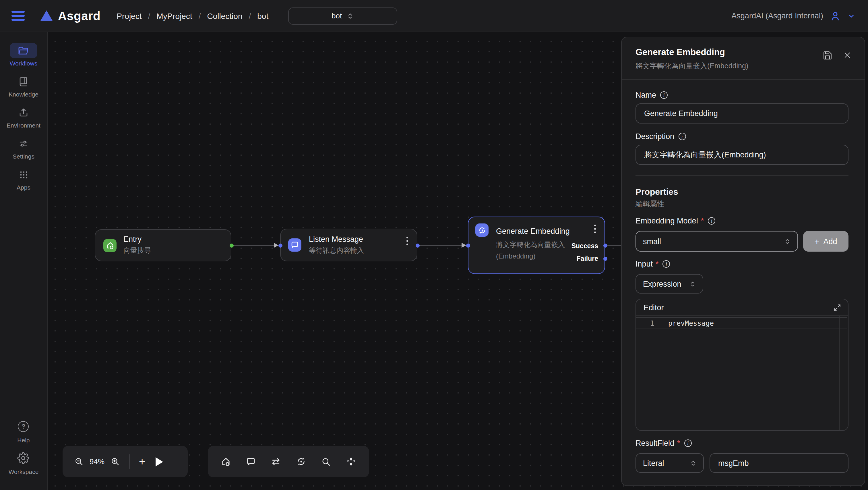  What do you see at coordinates (24, 86) in the screenshot?
I see `sidebar-item-knowledge: Knowledge` at bounding box center [24, 86].